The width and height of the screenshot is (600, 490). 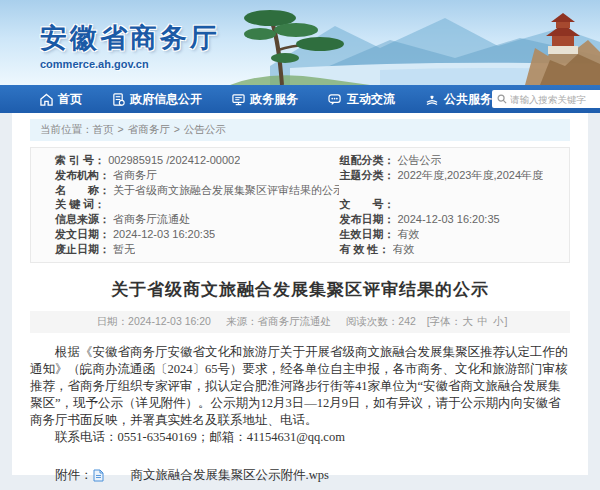 What do you see at coordinates (451, 204) in the screenshot?
I see `meta-row-document-number: 文 号：` at bounding box center [451, 204].